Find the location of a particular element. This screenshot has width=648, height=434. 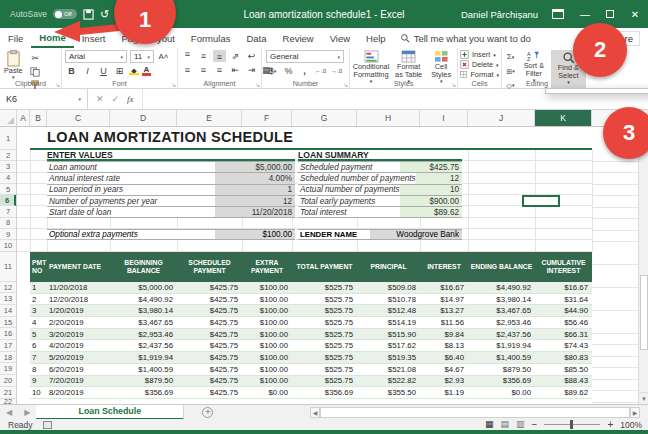

row-header-4: 4 is located at coordinates (8, 178).